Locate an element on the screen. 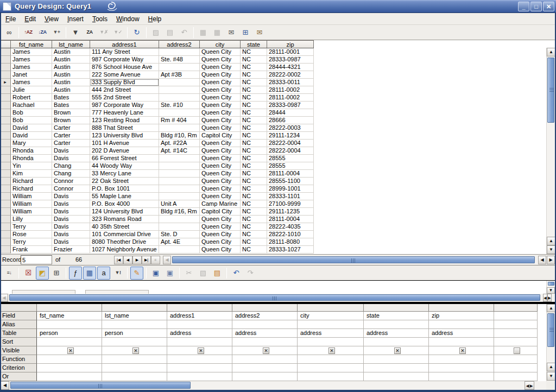 The height and width of the screenshot is (392, 556). design-cell-field: address2 is located at coordinates (265, 316).